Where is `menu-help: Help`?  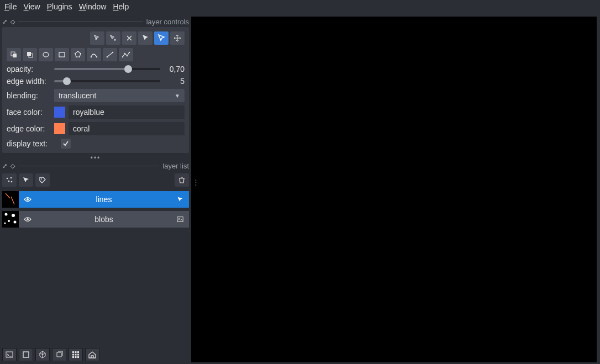 menu-help: Help is located at coordinates (120, 7).